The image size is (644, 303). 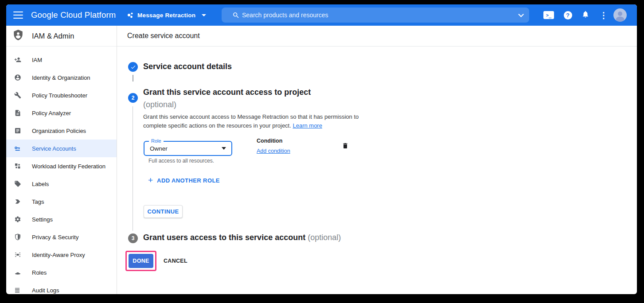 What do you see at coordinates (167, 15) in the screenshot?
I see `project-name: Message Retraction` at bounding box center [167, 15].